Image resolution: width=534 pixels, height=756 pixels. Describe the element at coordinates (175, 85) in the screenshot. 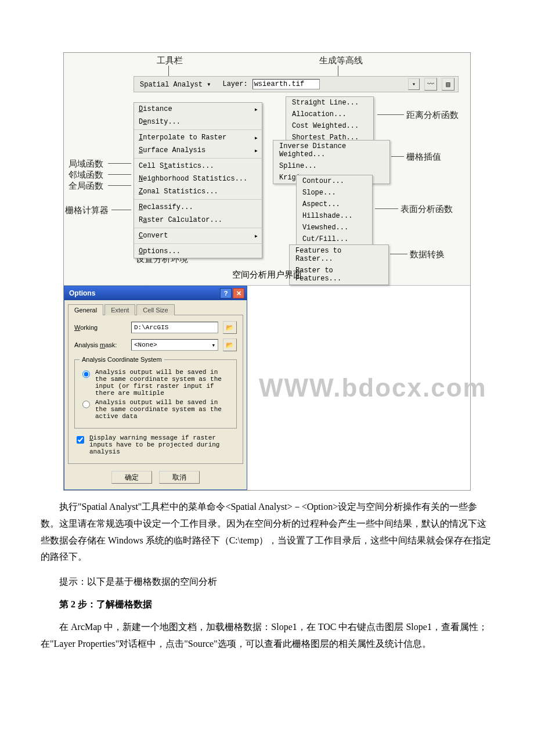

I see `spatial-analyst-menu-button: Spatial Analyst ▾` at that location.